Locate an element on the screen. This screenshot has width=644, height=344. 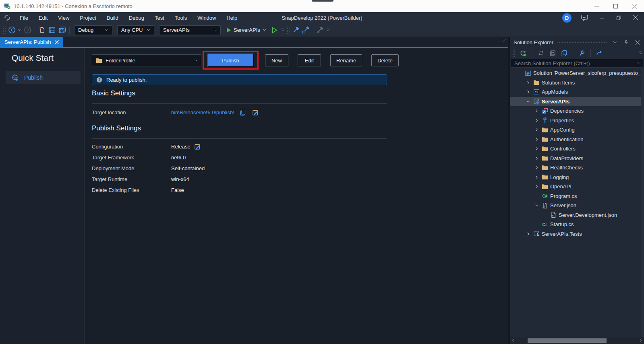
toolbar-overflow-icon is located at coordinates (641, 53).